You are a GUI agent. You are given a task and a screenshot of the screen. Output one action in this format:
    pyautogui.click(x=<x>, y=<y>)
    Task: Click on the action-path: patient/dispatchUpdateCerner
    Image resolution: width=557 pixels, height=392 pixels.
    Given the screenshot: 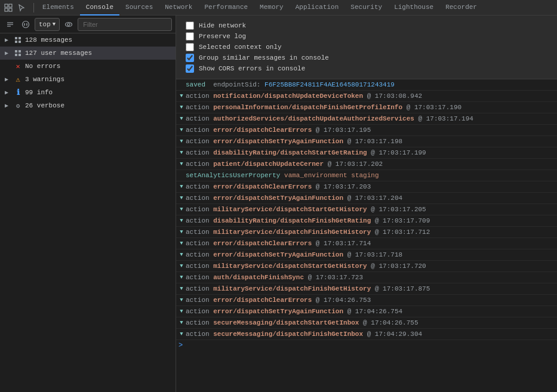 What is the action you would take?
    pyautogui.click(x=269, y=164)
    